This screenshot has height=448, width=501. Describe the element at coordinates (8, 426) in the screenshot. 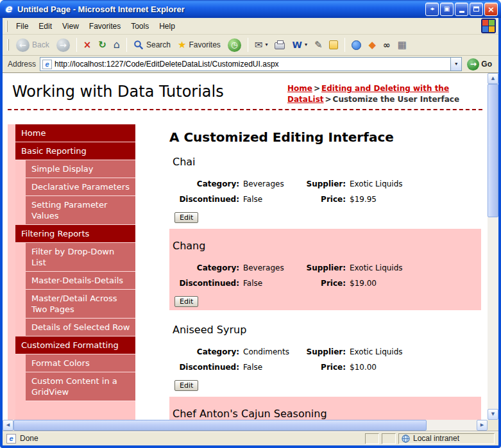

I see `scroll-left-button: ◀` at that location.